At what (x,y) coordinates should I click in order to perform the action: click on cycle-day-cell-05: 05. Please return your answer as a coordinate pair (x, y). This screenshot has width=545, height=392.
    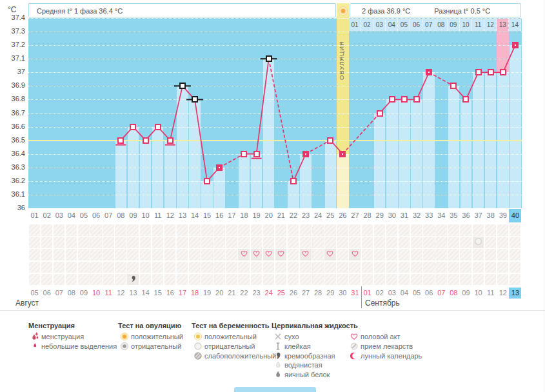
    Looking at the image, I should click on (84, 215).